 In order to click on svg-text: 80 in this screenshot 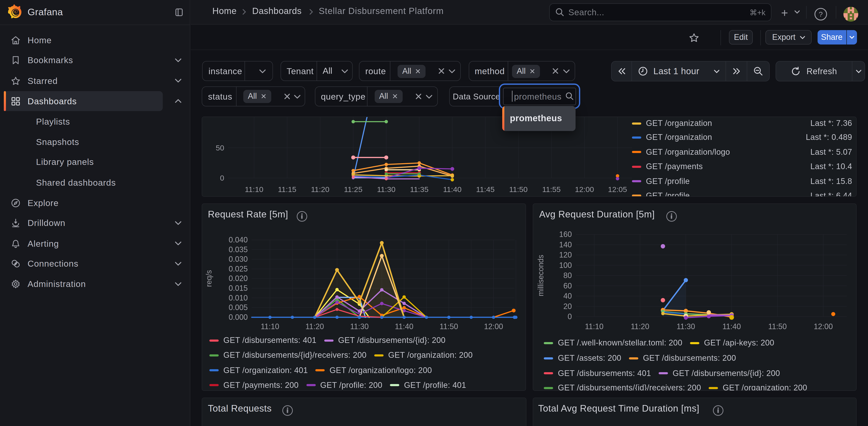, I will do `click(567, 275)`.